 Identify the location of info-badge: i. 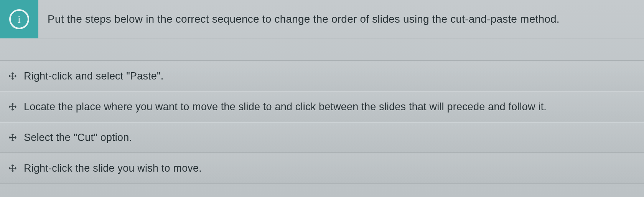
(19, 19).